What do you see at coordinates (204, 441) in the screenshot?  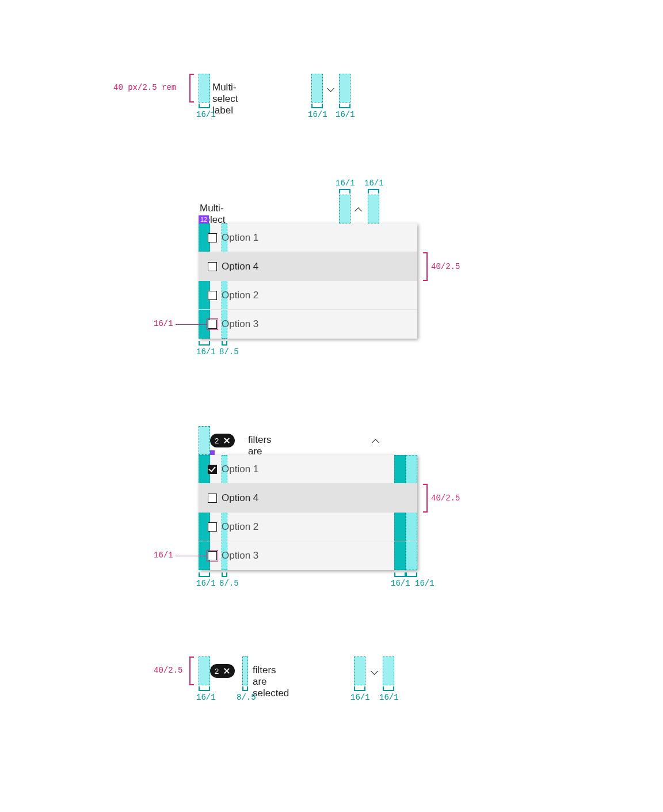 I see `padding-swatch-tagrow-left` at bounding box center [204, 441].